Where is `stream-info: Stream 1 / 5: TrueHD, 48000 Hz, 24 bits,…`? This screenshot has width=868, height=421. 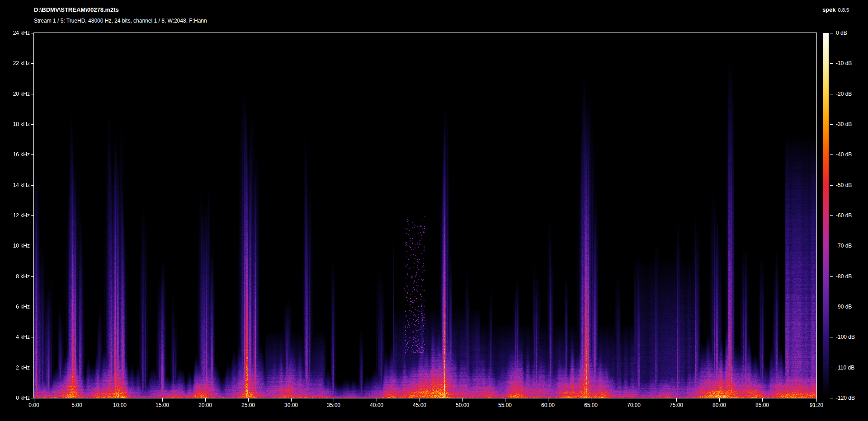
stream-info: Stream 1 / 5: TrueHD, 48000 Hz, 24 bits,… is located at coordinates (120, 21).